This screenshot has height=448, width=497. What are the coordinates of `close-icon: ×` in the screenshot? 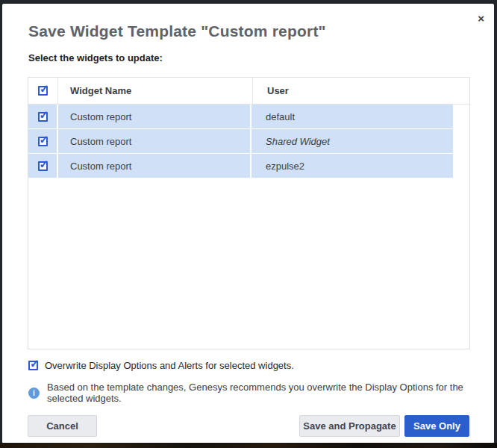 It's located at (481, 18).